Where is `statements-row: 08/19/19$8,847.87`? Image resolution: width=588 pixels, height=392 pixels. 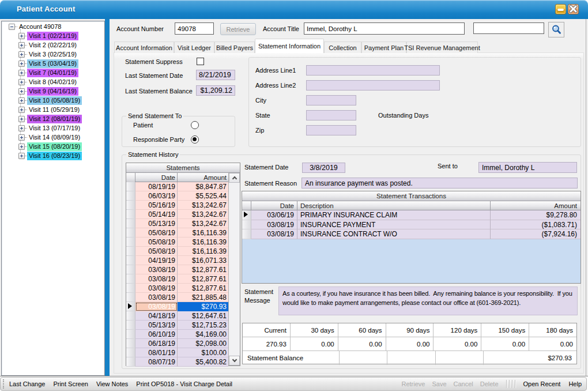 statements-row: 08/19/19$8,847.87 is located at coordinates (178, 187).